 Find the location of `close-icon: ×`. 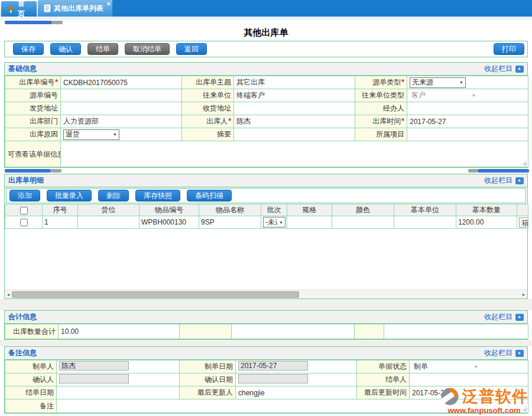

close-icon: × is located at coordinates (109, 4).